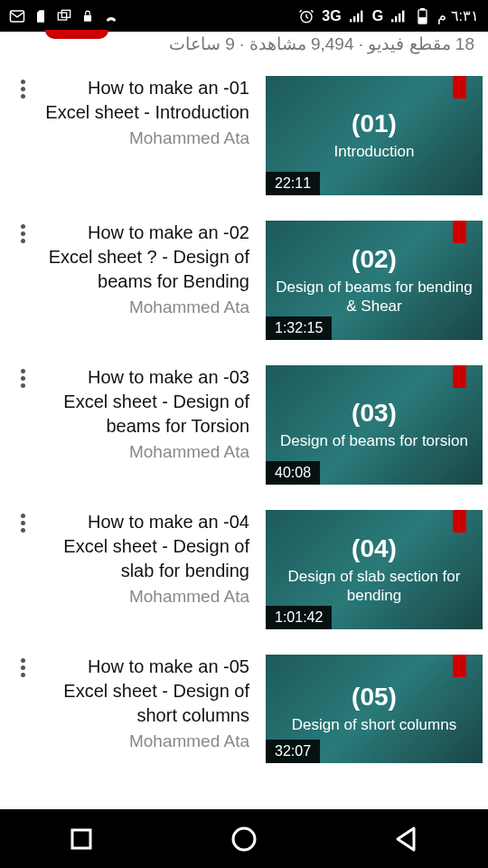  What do you see at coordinates (111, 16) in the screenshot?
I see `missed-call-icon` at bounding box center [111, 16].